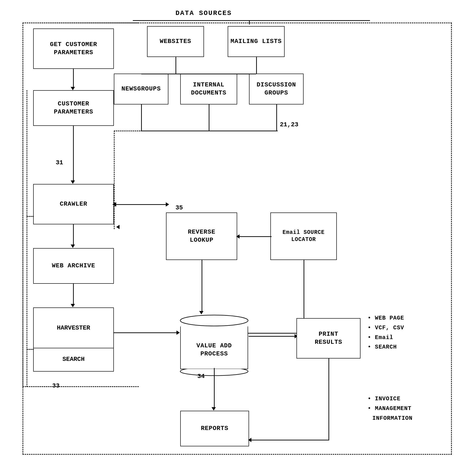 The height and width of the screenshot is (472, 476). Describe the element at coordinates (214, 345) in the screenshot. I see `value-add-cylinder: VALUE ADD PROCESS` at that location.